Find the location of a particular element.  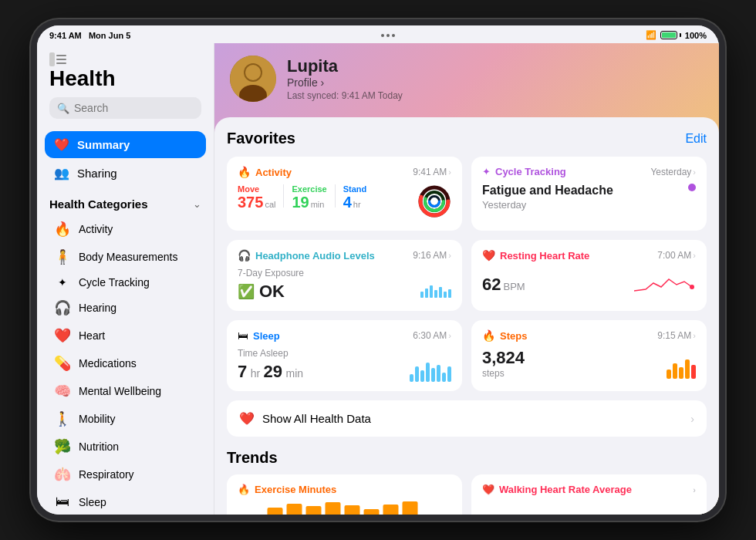

dot3 is located at coordinates (393, 35).